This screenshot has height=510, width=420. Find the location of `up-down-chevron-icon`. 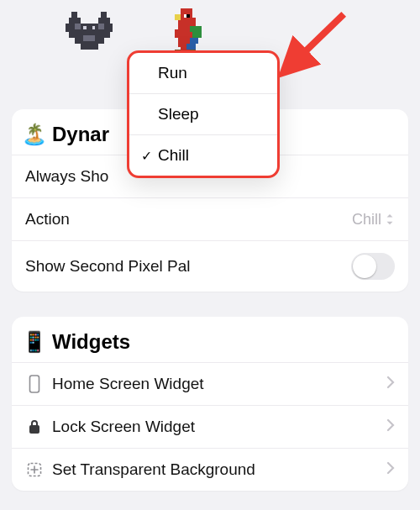

up-down-chevron-icon is located at coordinates (390, 219).